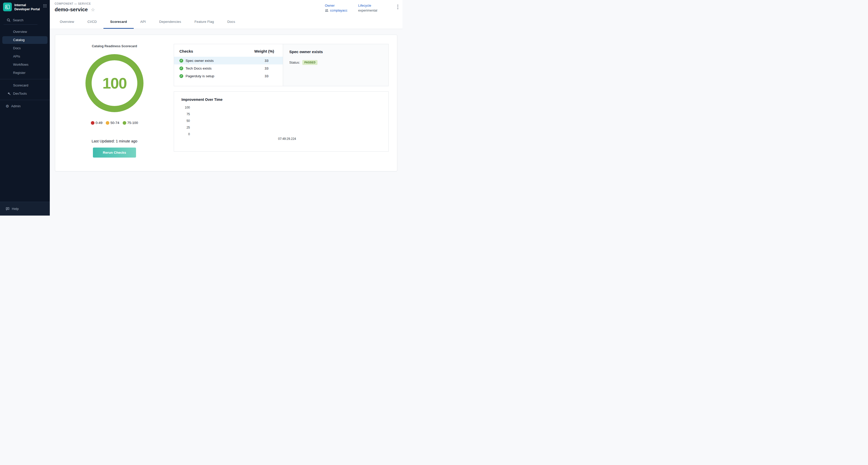 This screenshot has height=465, width=868. I want to click on legend-item-high: 75-100, so click(130, 123).